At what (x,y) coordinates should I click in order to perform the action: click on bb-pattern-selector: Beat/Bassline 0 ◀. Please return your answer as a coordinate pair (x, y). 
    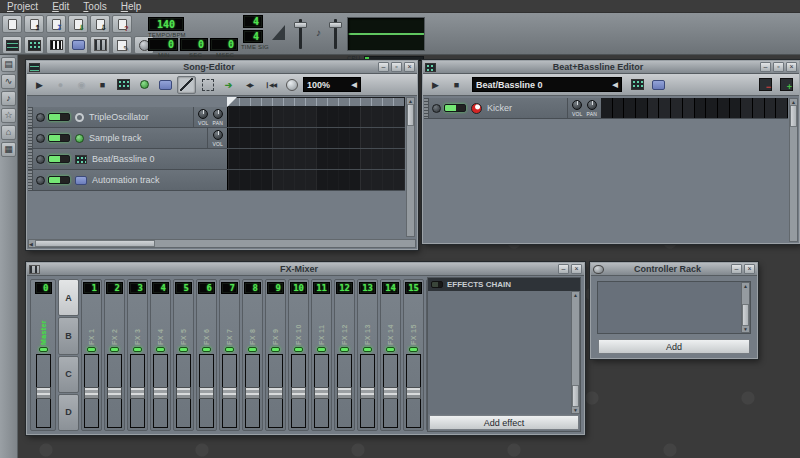
    Looking at the image, I should click on (547, 84).